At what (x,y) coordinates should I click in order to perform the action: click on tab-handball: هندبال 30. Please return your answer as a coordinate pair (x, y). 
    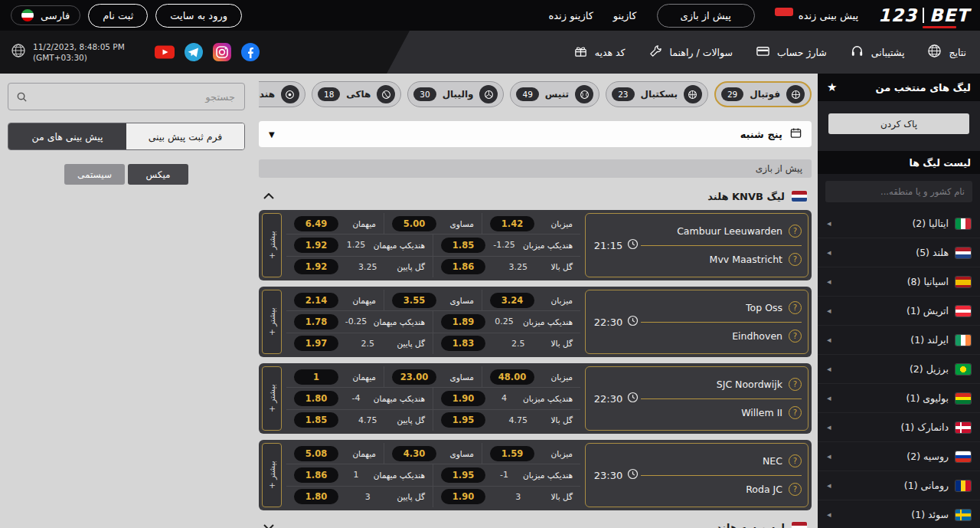
    Looking at the image, I should click on (282, 94).